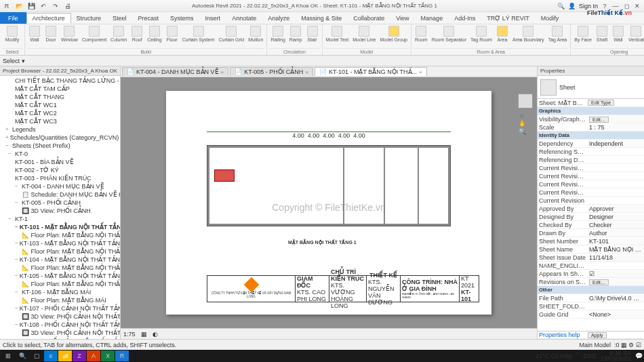 Image resolution: width=644 pixels, height=362 pixels. What do you see at coordinates (602, 34) in the screenshot?
I see `shaft-button: Shaft` at bounding box center [602, 34].